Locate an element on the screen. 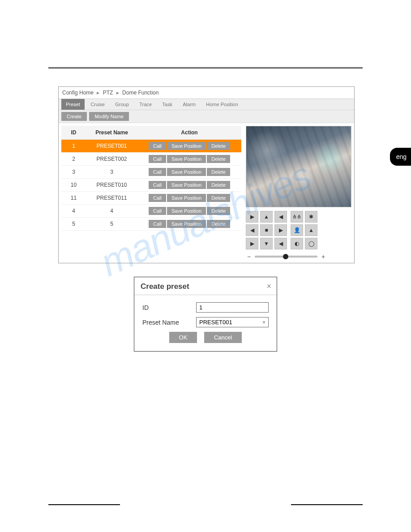 The height and width of the screenshot is (532, 411). breadcrumb-dome-function: Dome Function is located at coordinates (141, 93).